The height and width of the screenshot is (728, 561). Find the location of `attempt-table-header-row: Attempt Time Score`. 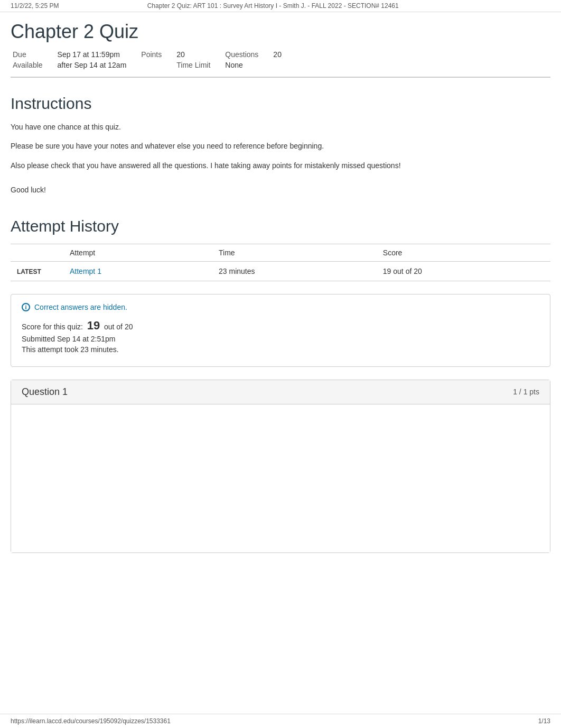

attempt-table-header-row: Attempt Time Score is located at coordinates (280, 253).